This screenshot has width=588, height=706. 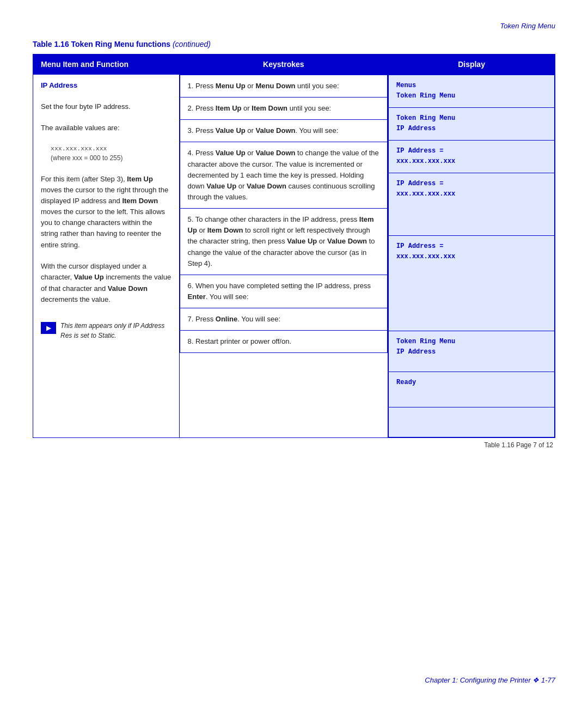 I want to click on step-1: 1. Press Menu Up or Menu Down until you …, so click(x=264, y=86).